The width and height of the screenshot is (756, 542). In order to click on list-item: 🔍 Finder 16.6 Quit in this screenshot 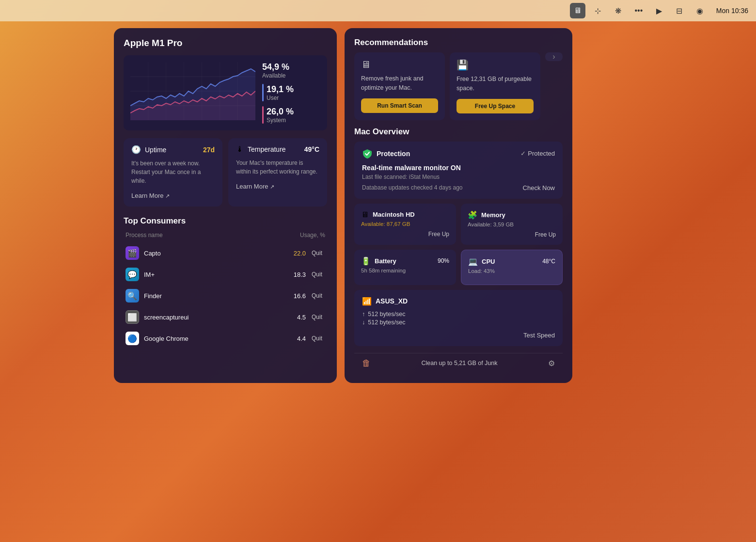, I will do `click(225, 296)`.